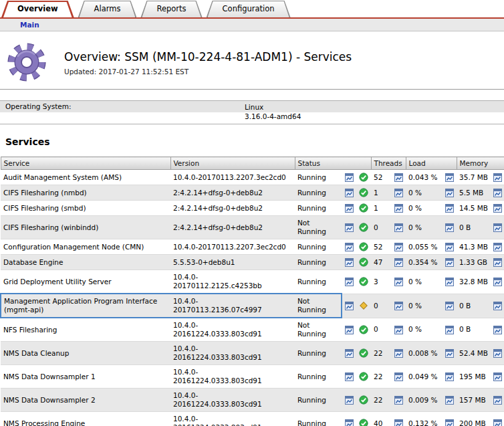  Describe the element at coordinates (252, 60) in the screenshot. I see `page-header: Overview: SSM (MM-10-224-4-81-ADM1) - Se…` at that location.